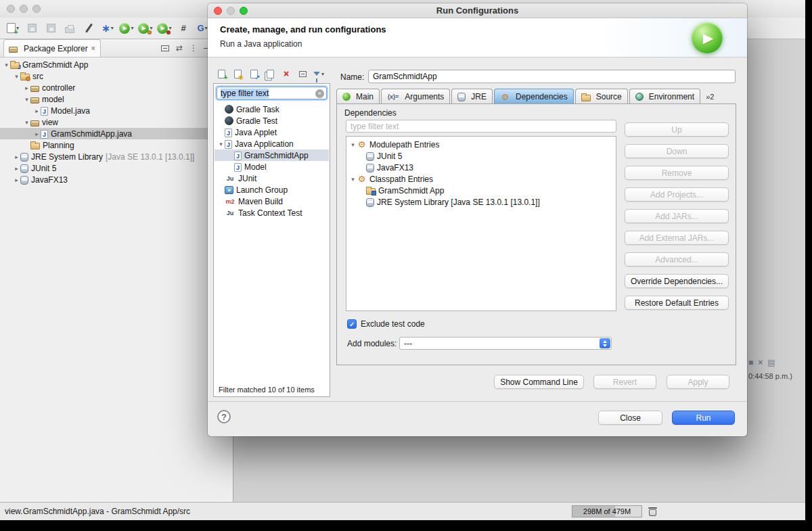 This screenshot has height=531, width=812. Describe the element at coordinates (552, 76) in the screenshot. I see `name-input` at that location.